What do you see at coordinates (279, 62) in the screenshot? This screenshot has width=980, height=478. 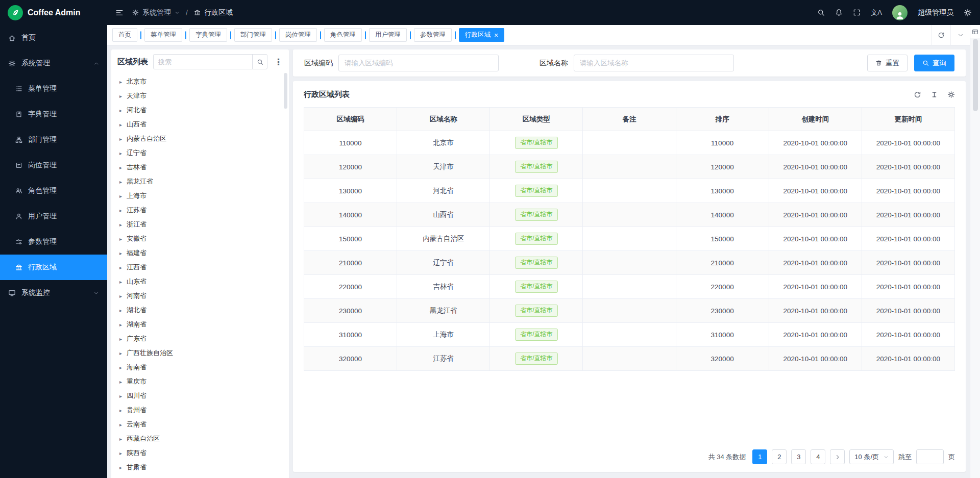 I see `more-vertical-icon: ⋮` at bounding box center [279, 62].